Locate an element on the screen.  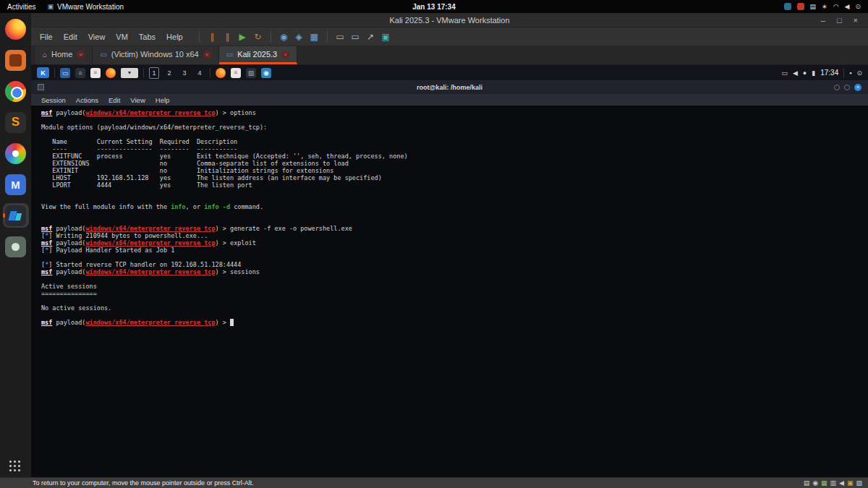
app-grid-icon is located at coordinates (16, 467).